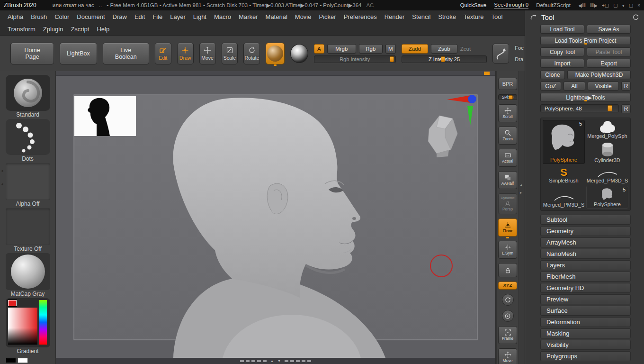 The image size is (644, 364). I want to click on menu-item: Brush, so click(39, 17).